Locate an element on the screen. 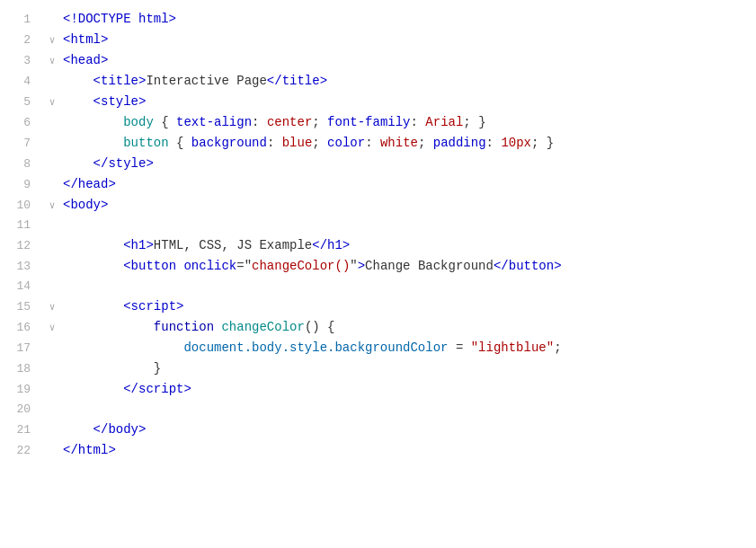 Image resolution: width=756 pixels, height=548 pixels. line-content: <body> is located at coordinates (84, 205).